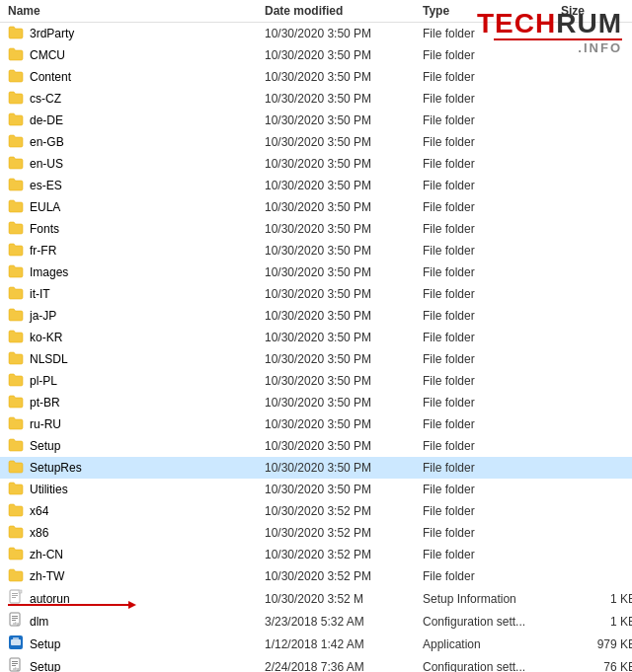  Describe the element at coordinates (344, 599) in the screenshot. I see `file-date: 10/30/2020 3:52 M` at that location.